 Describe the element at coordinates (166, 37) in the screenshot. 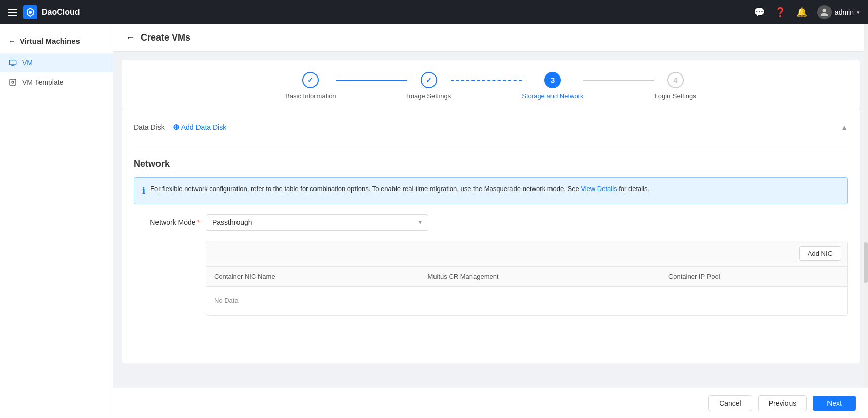

I see `page-title: Create VMs` at that location.